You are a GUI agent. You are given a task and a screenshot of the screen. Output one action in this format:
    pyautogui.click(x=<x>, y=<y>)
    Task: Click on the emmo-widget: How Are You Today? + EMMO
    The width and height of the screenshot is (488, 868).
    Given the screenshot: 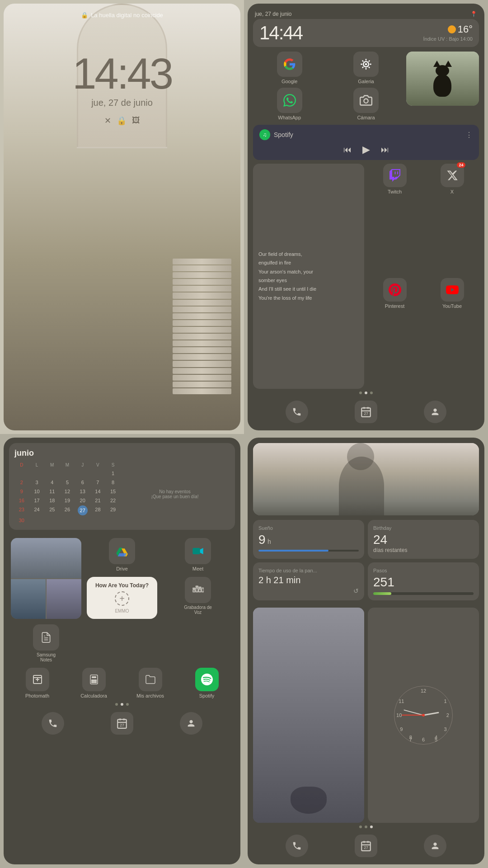 What is the action you would take?
    pyautogui.click(x=122, y=598)
    